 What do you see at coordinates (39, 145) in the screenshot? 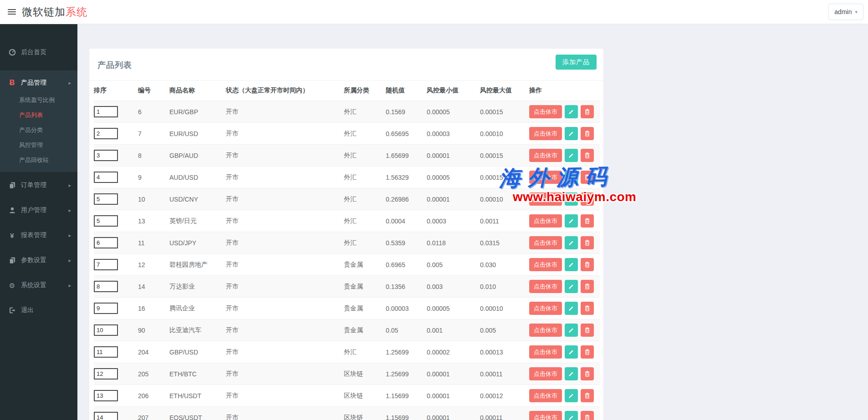
I see `sidebar-subitem-risk-management: 风控管理` at bounding box center [39, 145].